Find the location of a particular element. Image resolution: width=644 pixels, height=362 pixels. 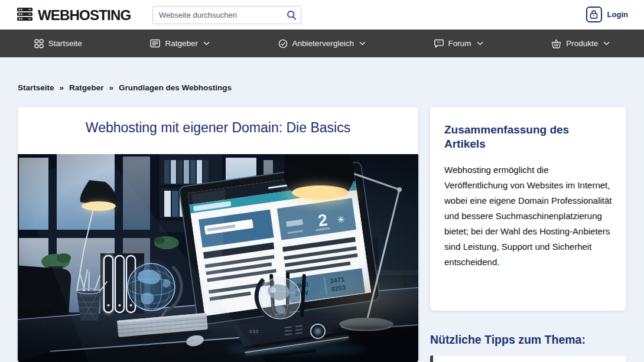

nav-item-anbietervergleich: Anbietervergleich is located at coordinates (322, 44).